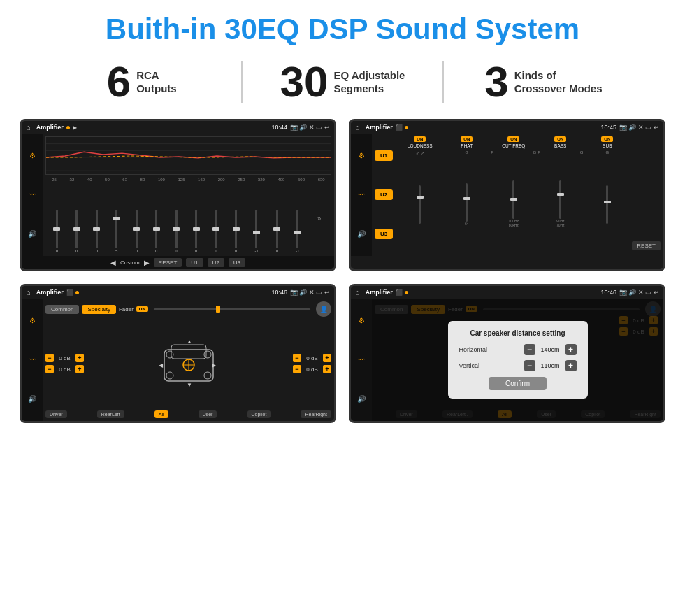  I want to click on dist-sidebar: ⚙ 〰 🔊, so click(361, 359).